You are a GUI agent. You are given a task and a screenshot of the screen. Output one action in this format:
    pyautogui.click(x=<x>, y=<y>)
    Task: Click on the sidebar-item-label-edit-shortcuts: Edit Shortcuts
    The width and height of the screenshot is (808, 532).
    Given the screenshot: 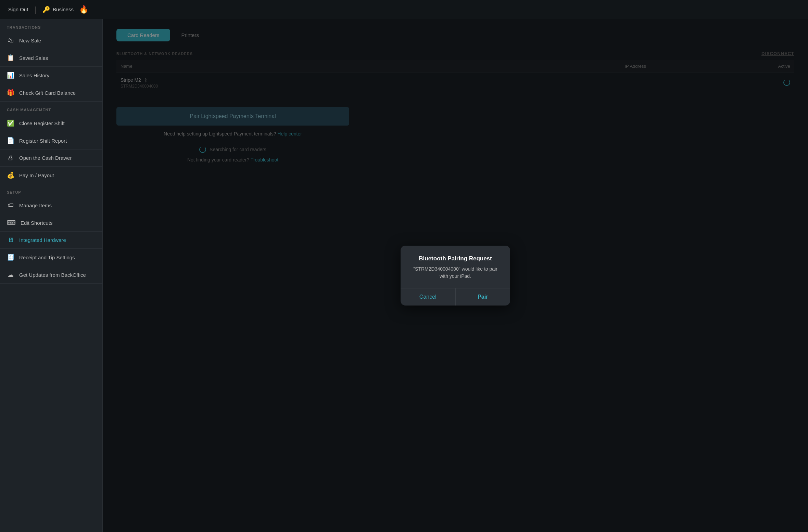 What is the action you would take?
    pyautogui.click(x=36, y=223)
    